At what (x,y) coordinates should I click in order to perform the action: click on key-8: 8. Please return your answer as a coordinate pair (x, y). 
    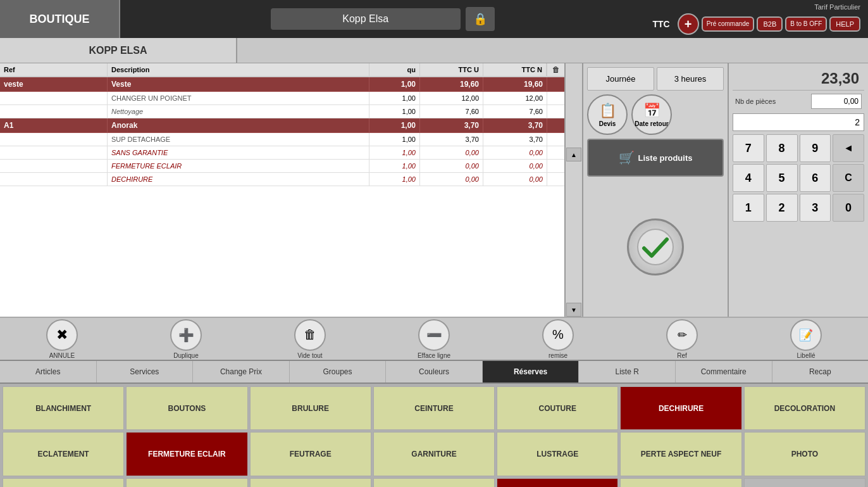
    Looking at the image, I should click on (782, 148).